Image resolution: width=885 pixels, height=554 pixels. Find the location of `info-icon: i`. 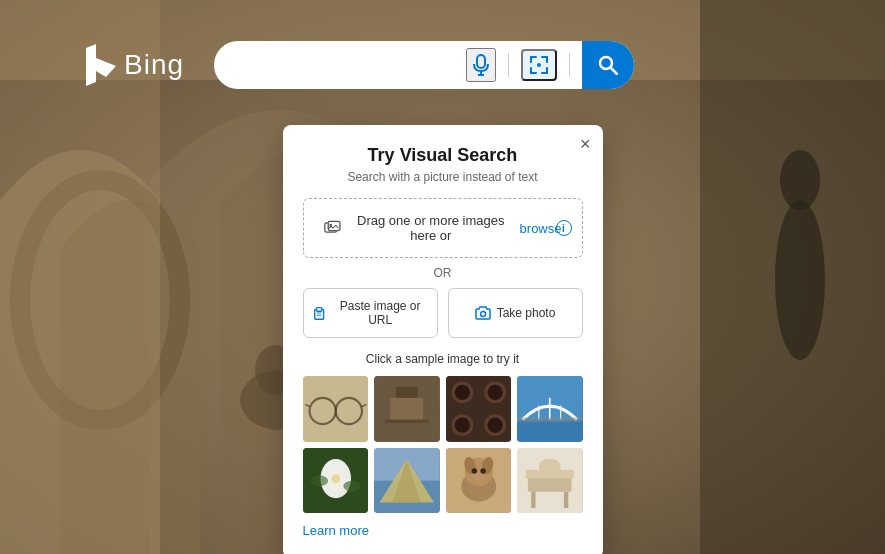

info-icon: i is located at coordinates (564, 228).